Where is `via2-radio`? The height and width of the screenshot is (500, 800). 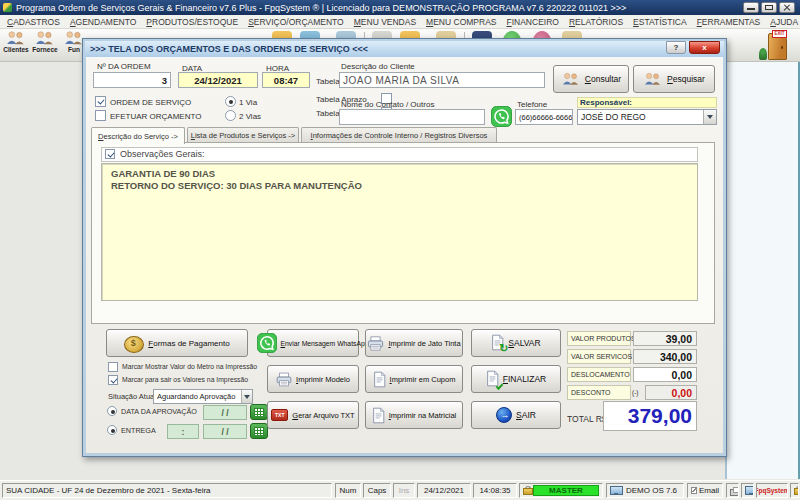 via2-radio is located at coordinates (230, 116).